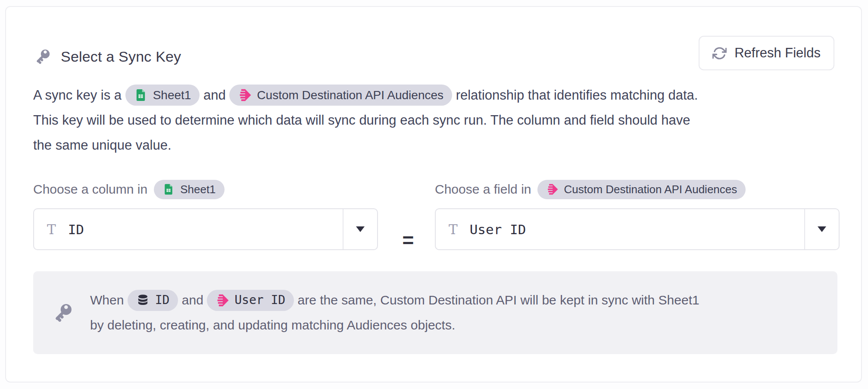  Describe the element at coordinates (362, 120) in the screenshot. I see `text-segment: This key will be used to determine which…` at that location.